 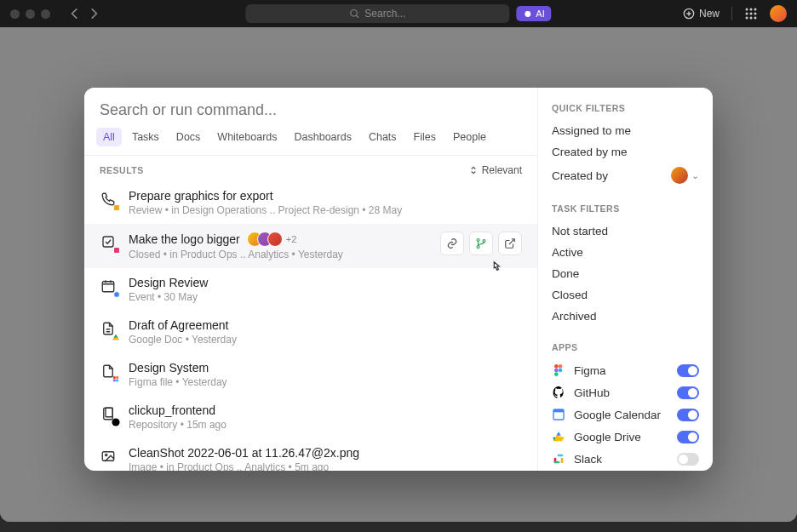 I want to click on result-item: clickup_frontend Repository • 15m ago, so click(x=311, y=417).